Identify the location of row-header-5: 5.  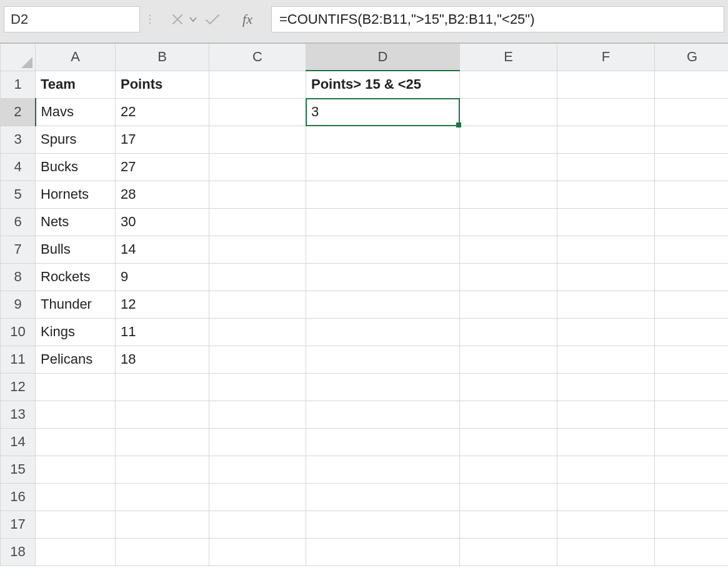
(18, 194).